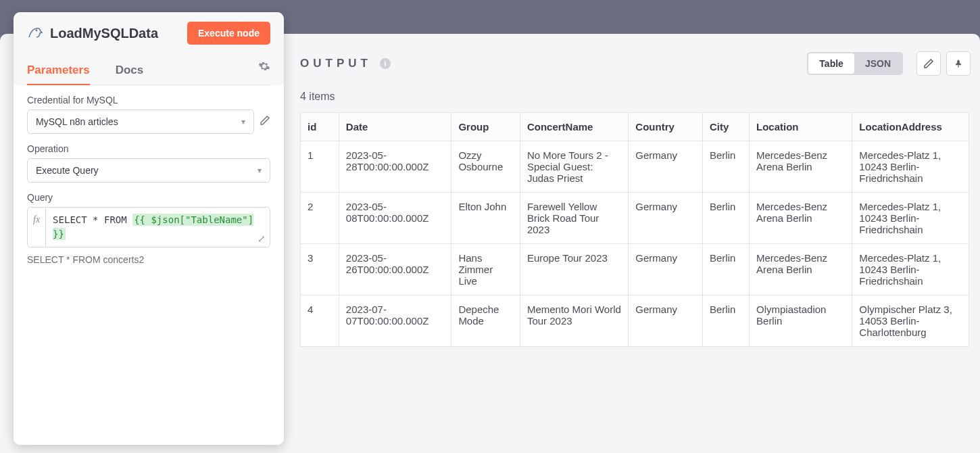  What do you see at coordinates (395, 127) in the screenshot?
I see `col-header: Date` at bounding box center [395, 127].